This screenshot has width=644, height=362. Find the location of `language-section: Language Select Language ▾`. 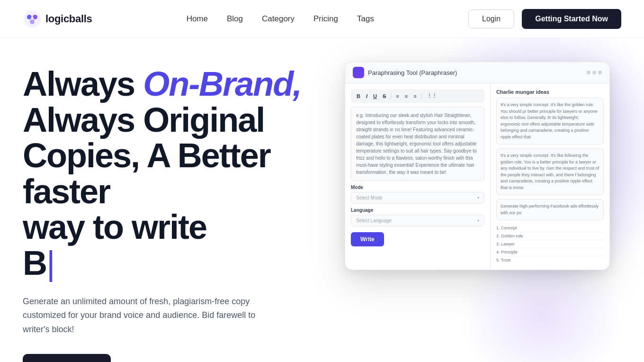

language-section: Language Select Language ▾ is located at coordinates (418, 217).